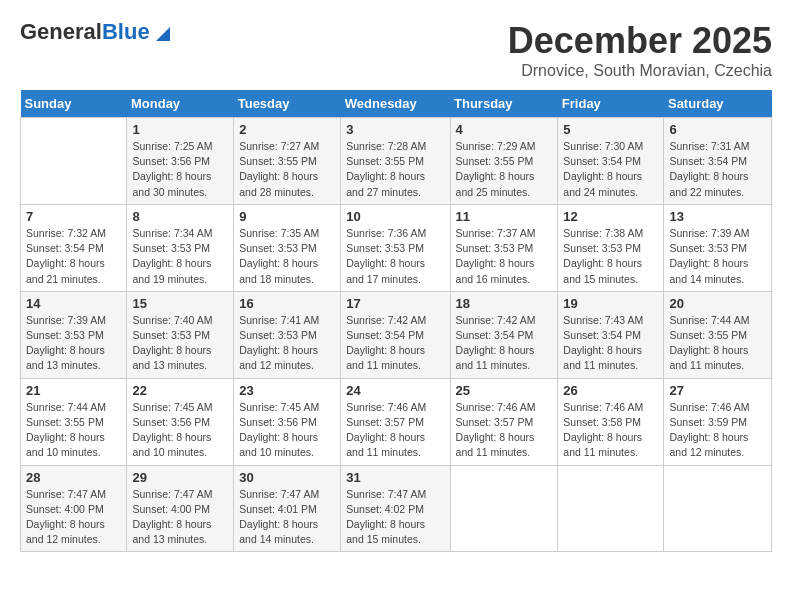  I want to click on month-title: December 2025, so click(640, 41).